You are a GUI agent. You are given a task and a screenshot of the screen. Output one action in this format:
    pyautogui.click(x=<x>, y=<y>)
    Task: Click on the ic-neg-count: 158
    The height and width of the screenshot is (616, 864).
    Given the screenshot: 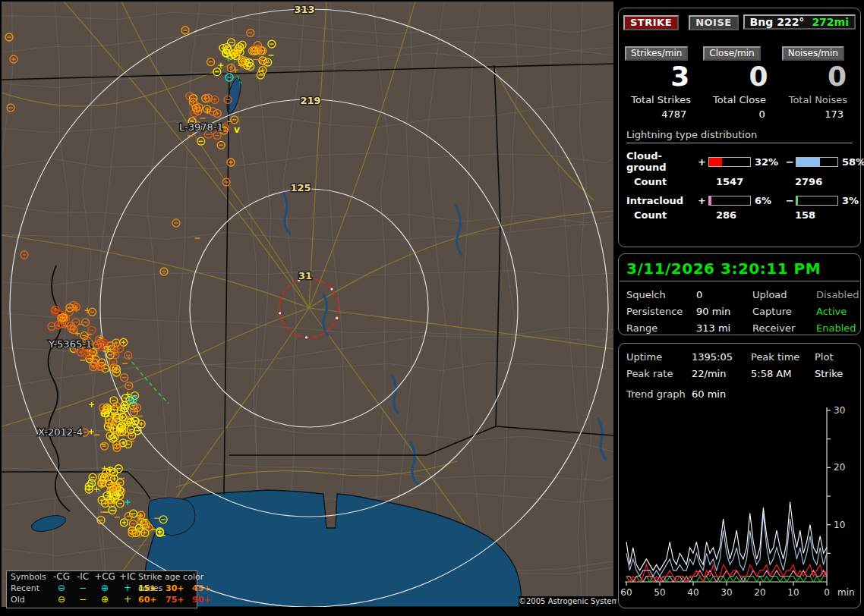 What is the action you would take?
    pyautogui.click(x=824, y=215)
    